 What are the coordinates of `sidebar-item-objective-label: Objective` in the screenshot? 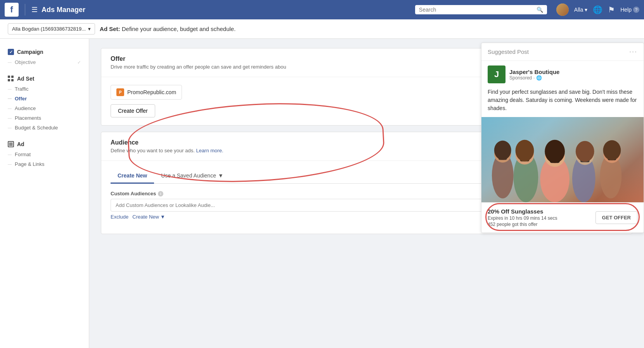 It's located at (25, 62).